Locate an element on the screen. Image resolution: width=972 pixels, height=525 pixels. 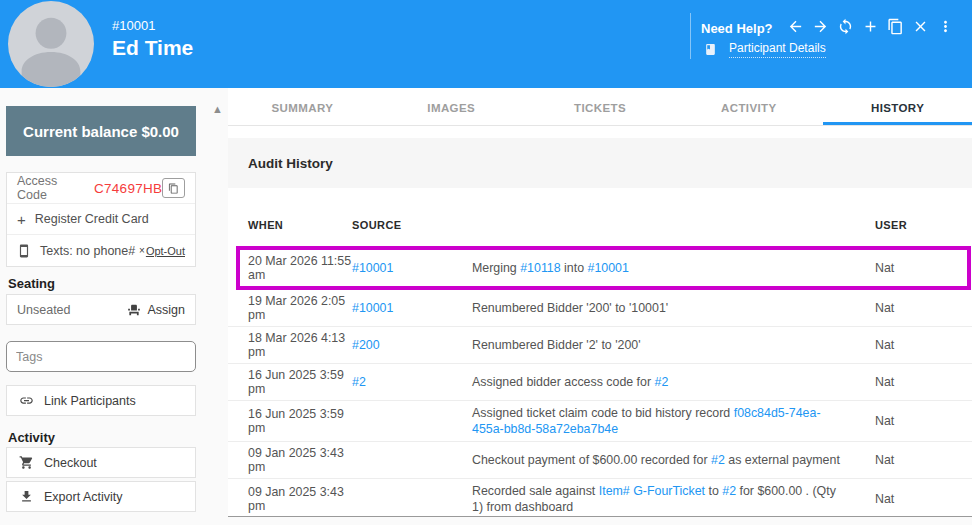
tab-images: IMAGES is located at coordinates (452, 108).